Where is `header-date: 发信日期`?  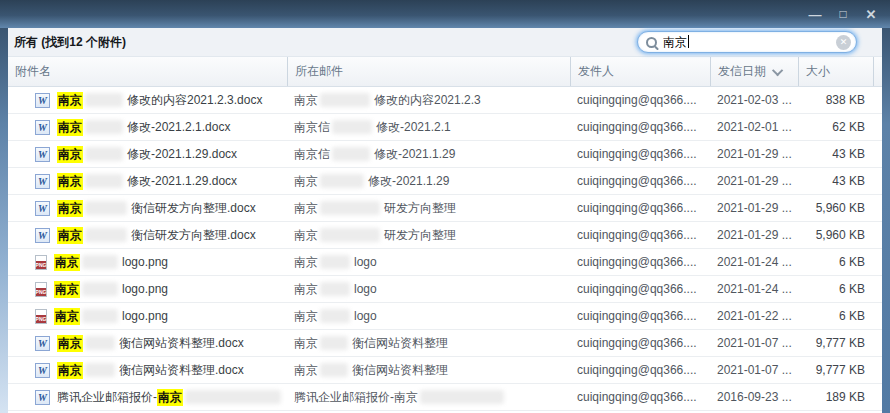
header-date: 发信日期 is located at coordinates (754, 72).